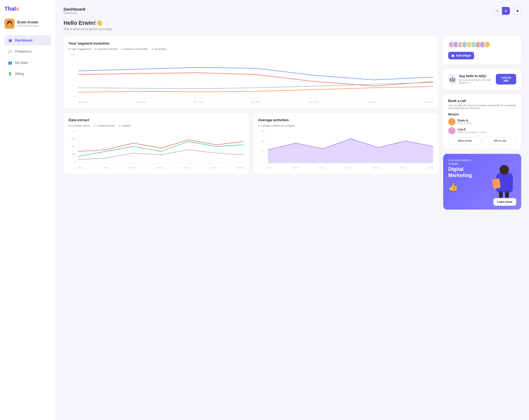 The width and height of the screenshot is (529, 420). What do you see at coordinates (125, 126) in the screenshot?
I see `legend-item: Activities` at bounding box center [125, 126].